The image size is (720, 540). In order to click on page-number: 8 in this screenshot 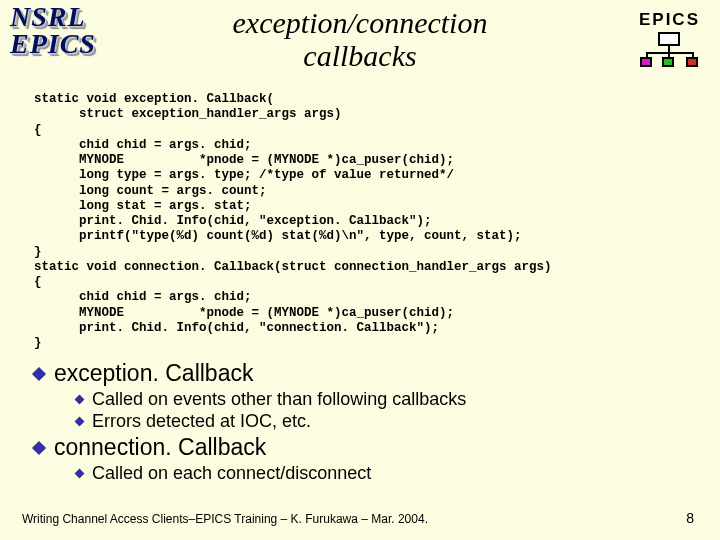, I will do `click(690, 518)`.